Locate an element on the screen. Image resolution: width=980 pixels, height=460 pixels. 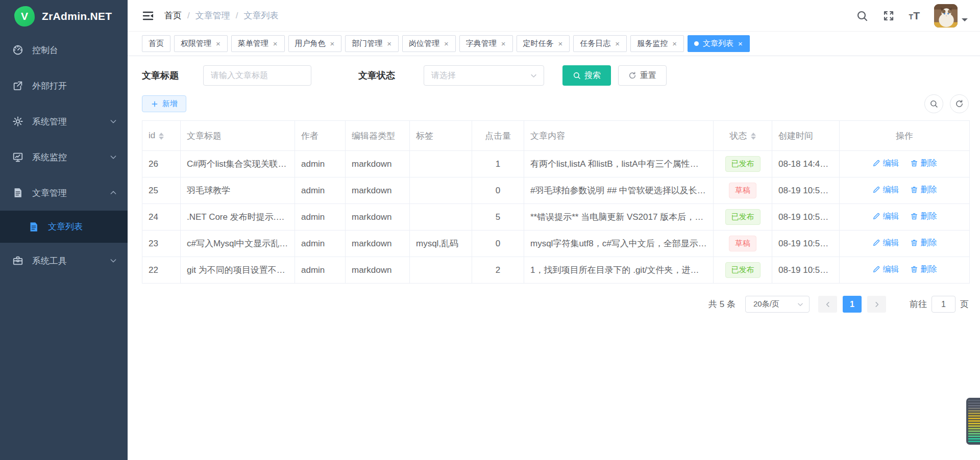
tab-2: 菜单管理× is located at coordinates (258, 44).